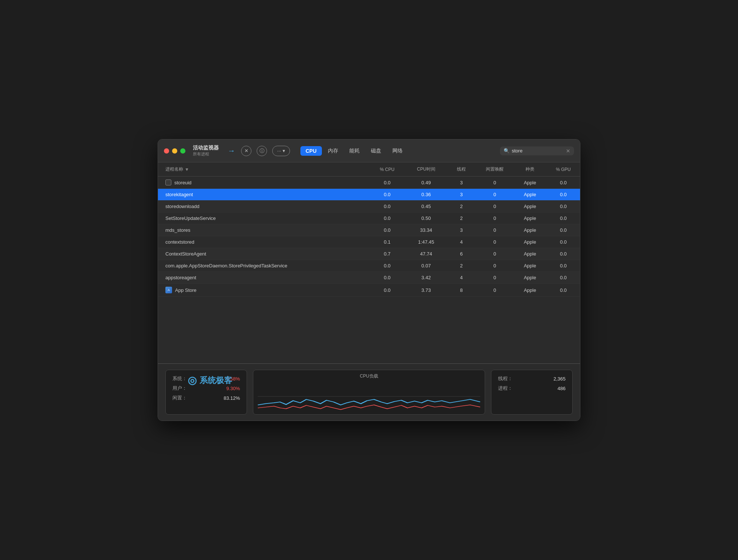 The image size is (738, 560). I want to click on table-row: storekitagent 0.0 0.36 3 0 Apple 0.0, so click(369, 195).